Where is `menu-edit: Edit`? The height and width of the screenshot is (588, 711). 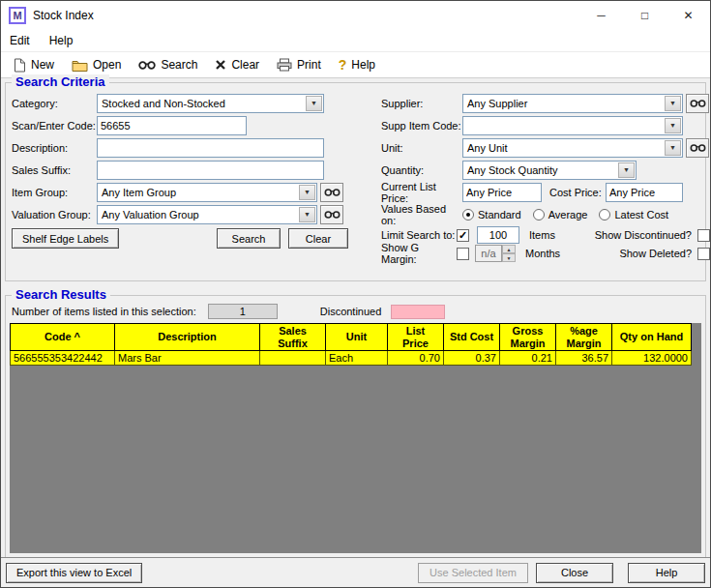
menu-edit: Edit is located at coordinates (19, 41).